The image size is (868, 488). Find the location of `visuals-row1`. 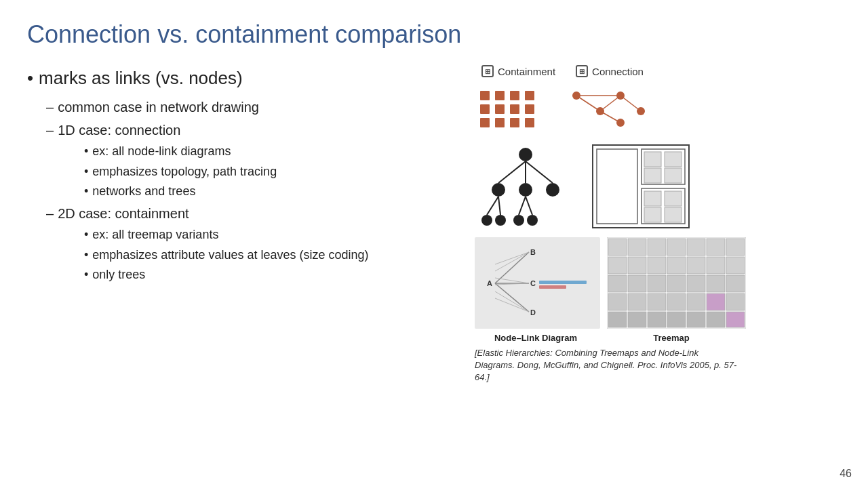

visuals-row1 is located at coordinates (563, 109).